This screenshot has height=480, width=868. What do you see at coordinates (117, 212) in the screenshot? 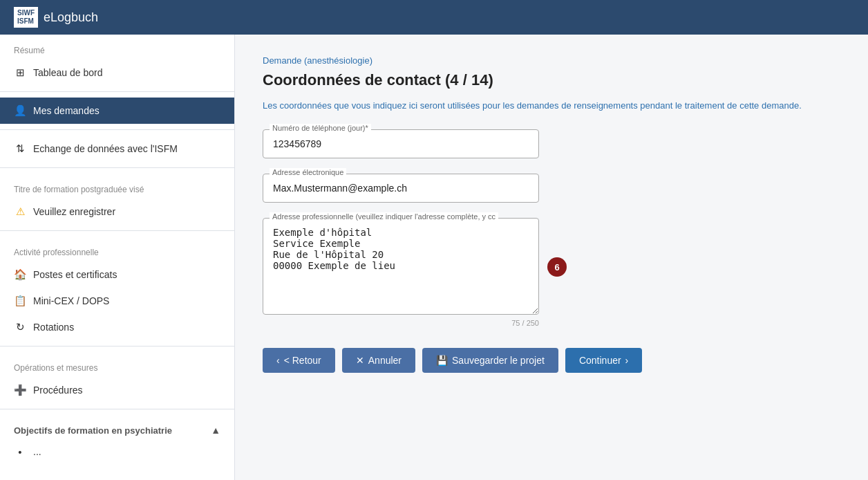
I see `sidebar-item-veuillez-enregistrer: ⚠ Veuillez enregistrer` at bounding box center [117, 212].